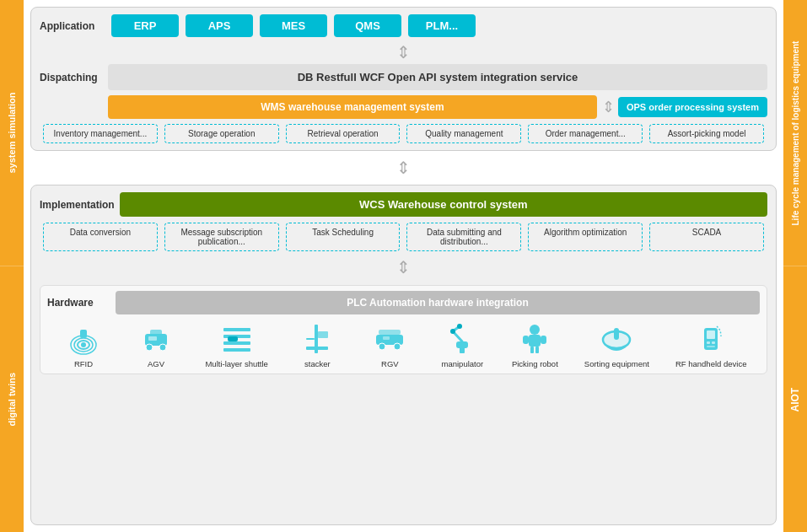  Describe the element at coordinates (403, 168) in the screenshot. I see `double-arrow-mid-icon: ⇕` at that location.